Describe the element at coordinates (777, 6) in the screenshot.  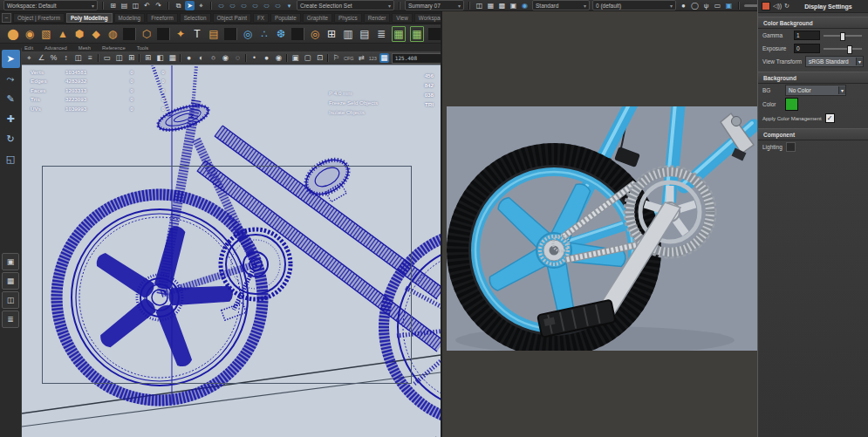
I see `speaker-icon: ◁))` at that location.